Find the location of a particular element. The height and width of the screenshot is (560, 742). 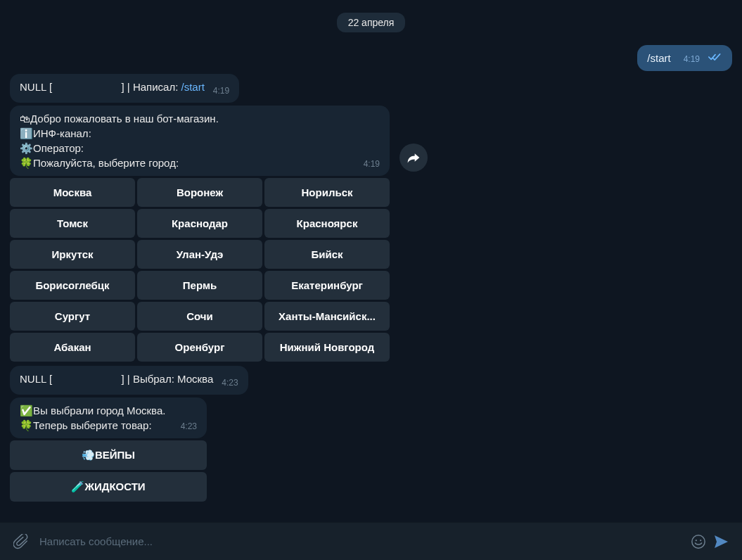

welcome-line3: ⚙️Оператор: is located at coordinates (200, 148).